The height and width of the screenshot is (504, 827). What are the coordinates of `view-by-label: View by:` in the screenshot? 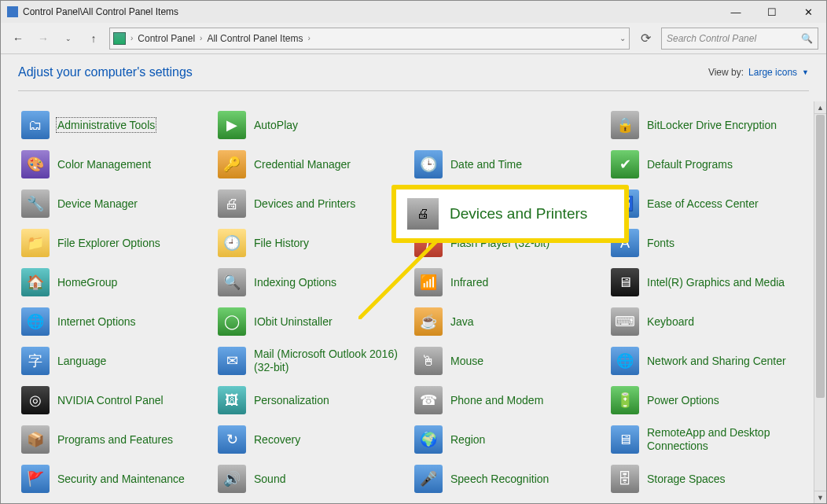 It's located at (726, 72).